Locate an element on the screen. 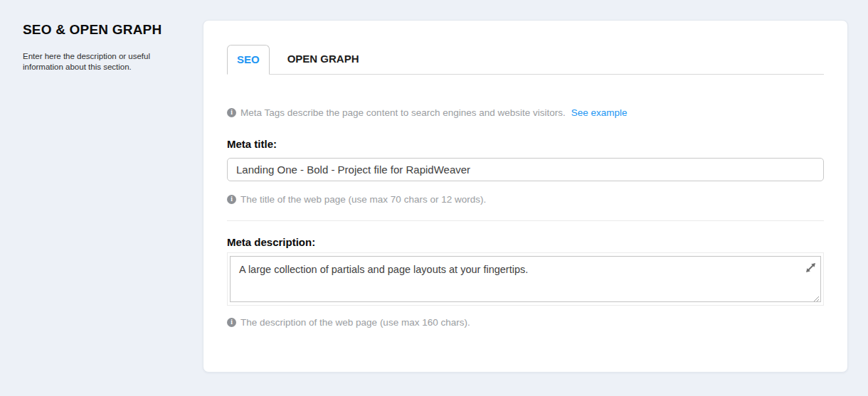 The width and height of the screenshot is (868, 396). tab-seo: SEO is located at coordinates (248, 60).